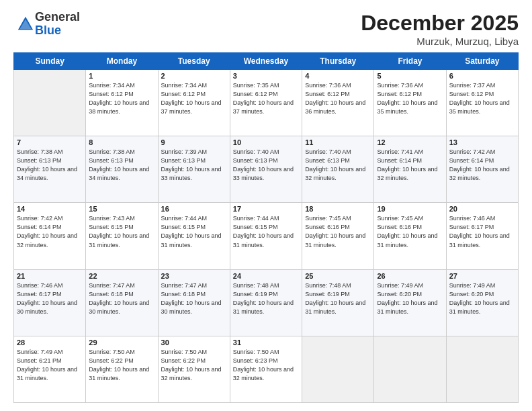  What do you see at coordinates (50, 236) in the screenshot?
I see `day-cell: 14Sunrise: 7:42 AM Sunset: 6:14 PM Dayli…` at bounding box center [50, 236].